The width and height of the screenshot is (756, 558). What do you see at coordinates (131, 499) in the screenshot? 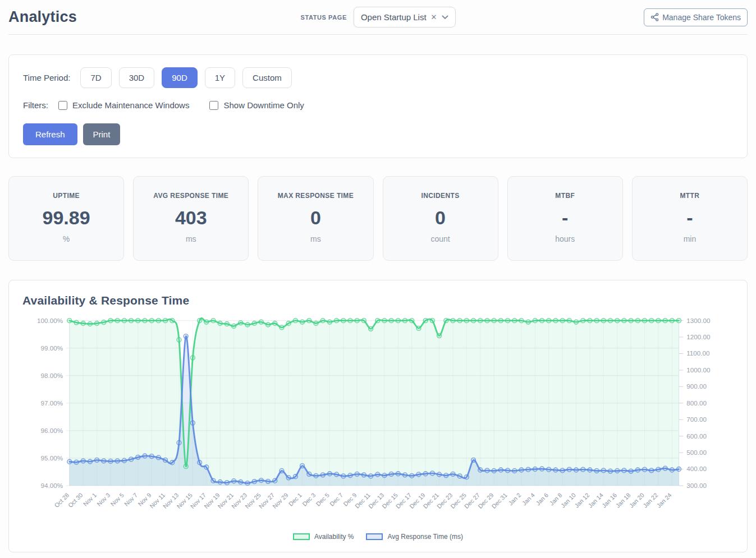
I see `x-axis-tick-label: Nov 7` at bounding box center [131, 499].